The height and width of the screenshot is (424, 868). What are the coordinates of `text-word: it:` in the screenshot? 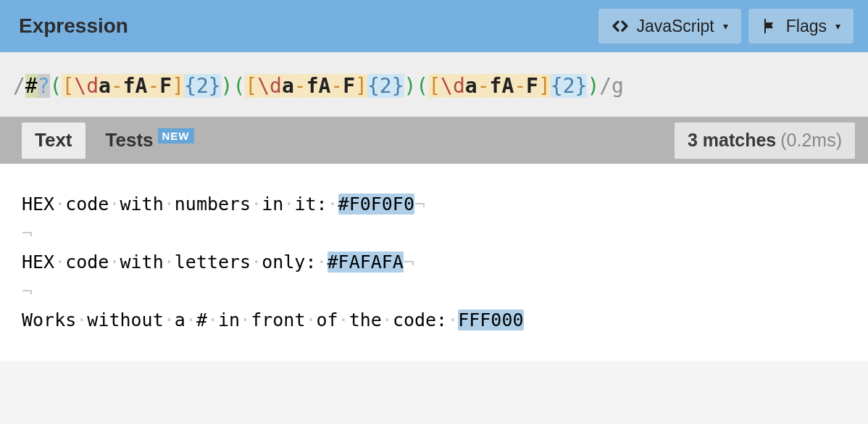 It's located at (310, 204).